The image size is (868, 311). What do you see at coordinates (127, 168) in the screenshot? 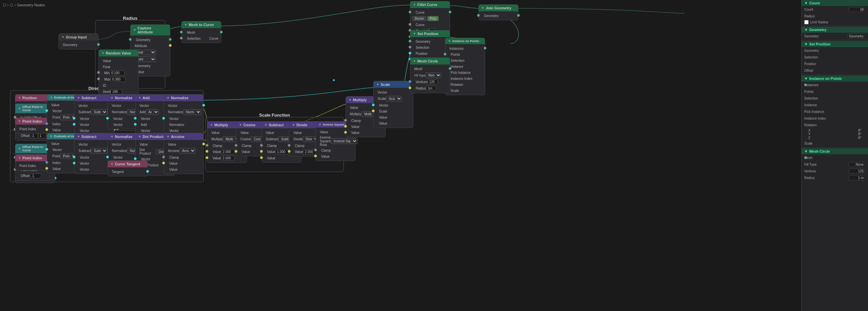
I see `curve-tangent-node: ▼ Curve Tangent Tangent` at bounding box center [127, 168].